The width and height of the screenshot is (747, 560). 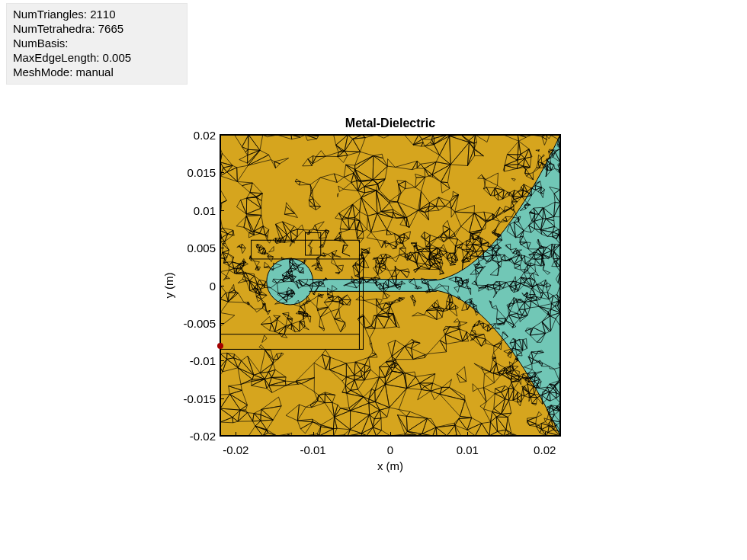 I want to click on y-tick-label: -0.015, so click(x=200, y=398).